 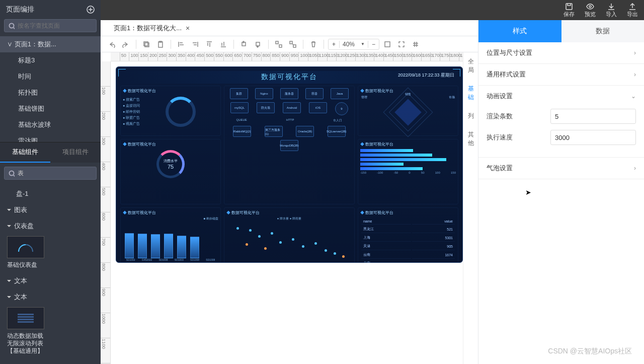 I want to click on section-animation-head: 动画设置⌄, so click(x=561, y=96).